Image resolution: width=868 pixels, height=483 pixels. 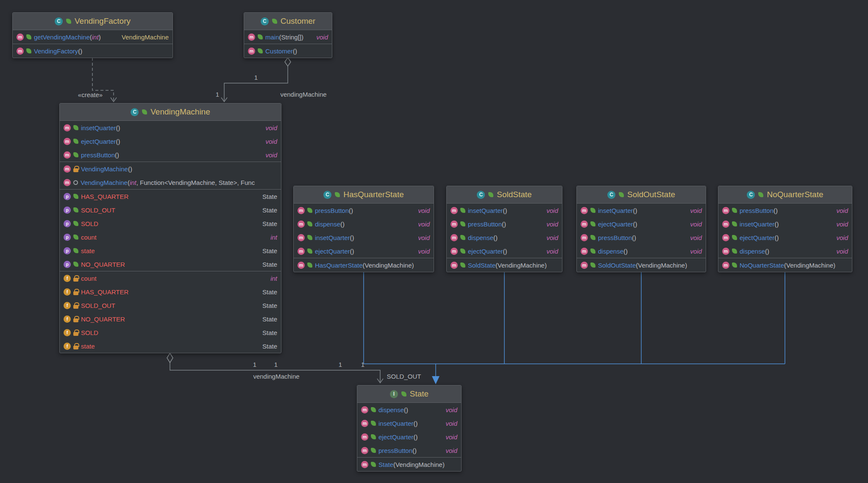 I want to click on member-row: mgetVendingMachine(int)VendingMachine, so click(x=92, y=37).